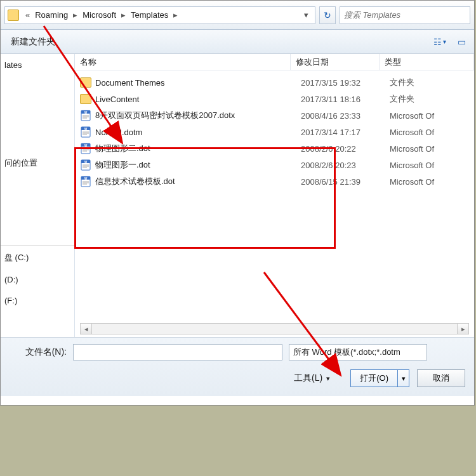 Image resolution: width=476 pixels, height=476 pixels. Describe the element at coordinates (38, 352) in the screenshot. I see `filename-label: 文件名(N):` at that location.